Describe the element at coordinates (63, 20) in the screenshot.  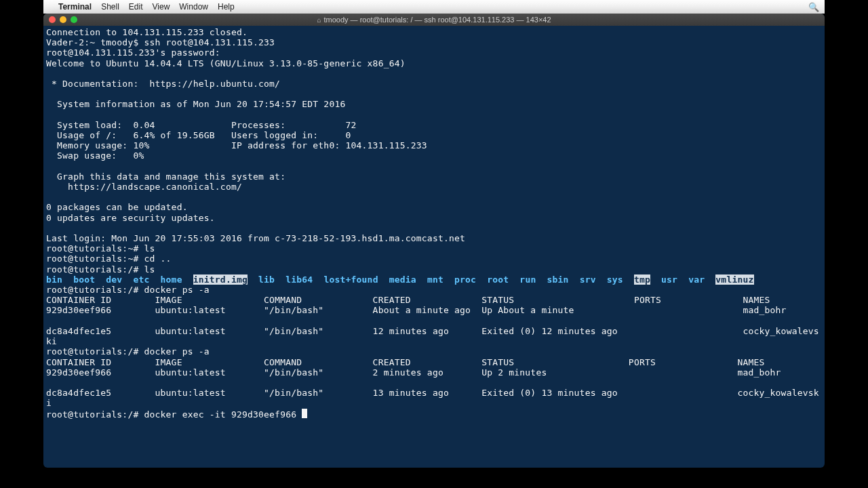
I see `minimize-button` at that location.